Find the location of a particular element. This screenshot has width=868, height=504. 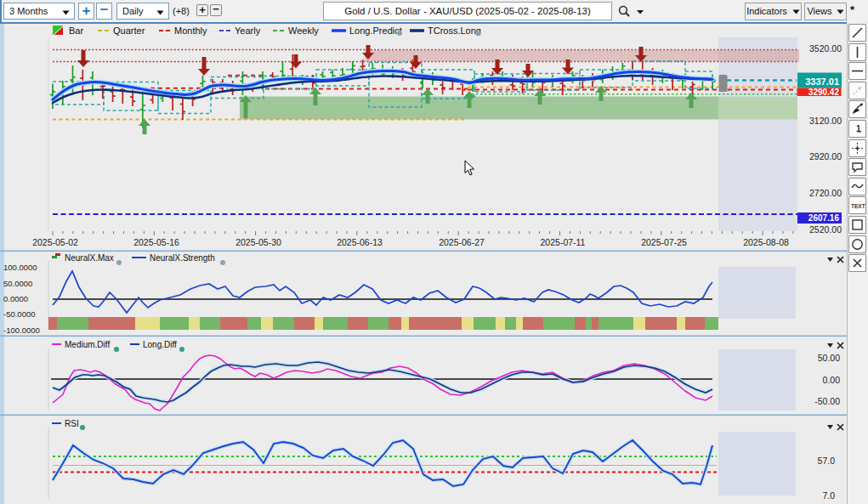

svg-text: 7.0 is located at coordinates (828, 496).